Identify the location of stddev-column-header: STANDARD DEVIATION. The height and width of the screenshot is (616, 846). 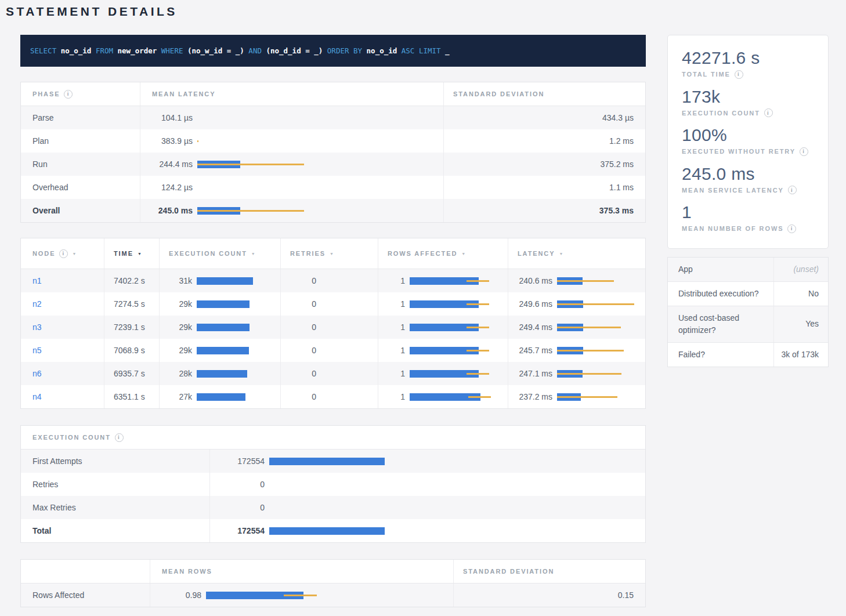
(544, 94).